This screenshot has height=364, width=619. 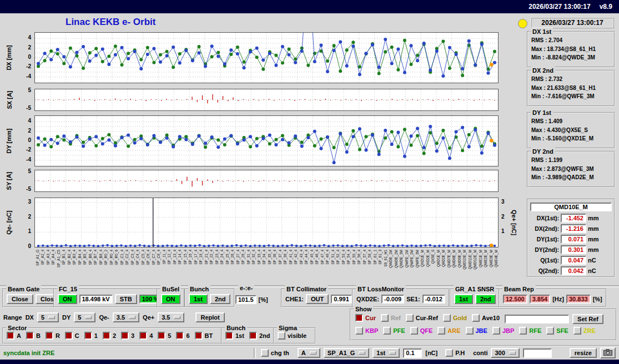 I want to click on range-qep-dropdown: 3.5, so click(x=171, y=317).